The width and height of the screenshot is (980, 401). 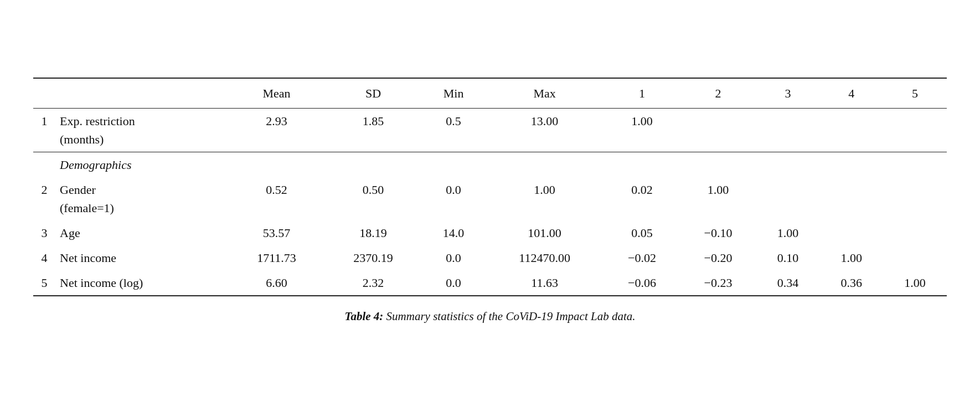 What do you see at coordinates (490, 165) in the screenshot?
I see `demographics-section: Demographics` at bounding box center [490, 165].